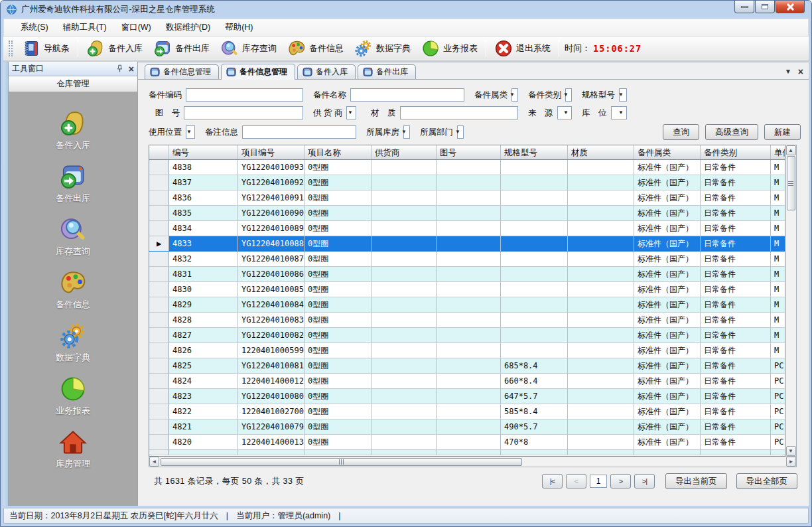 This screenshot has height=527, width=812. I want to click on toolbar-button-gears: 数据字典, so click(382, 48).